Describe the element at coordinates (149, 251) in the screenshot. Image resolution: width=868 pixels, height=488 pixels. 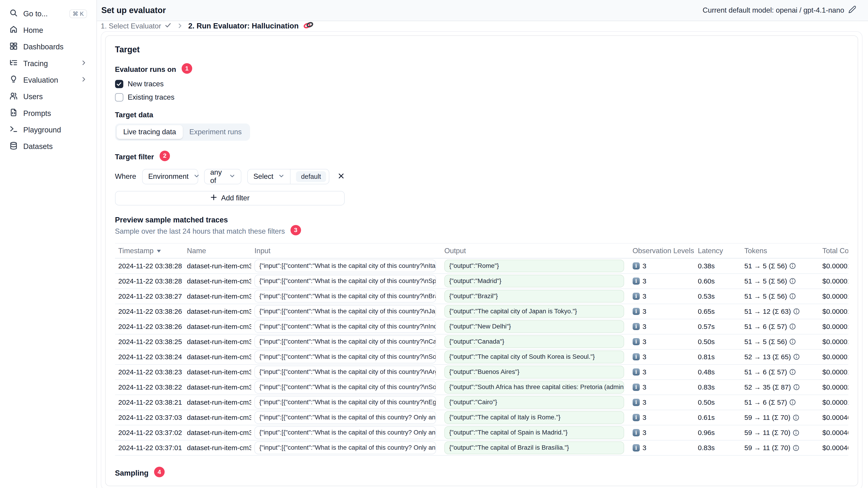
I see `column-header-timestamp: Timestamp` at that location.